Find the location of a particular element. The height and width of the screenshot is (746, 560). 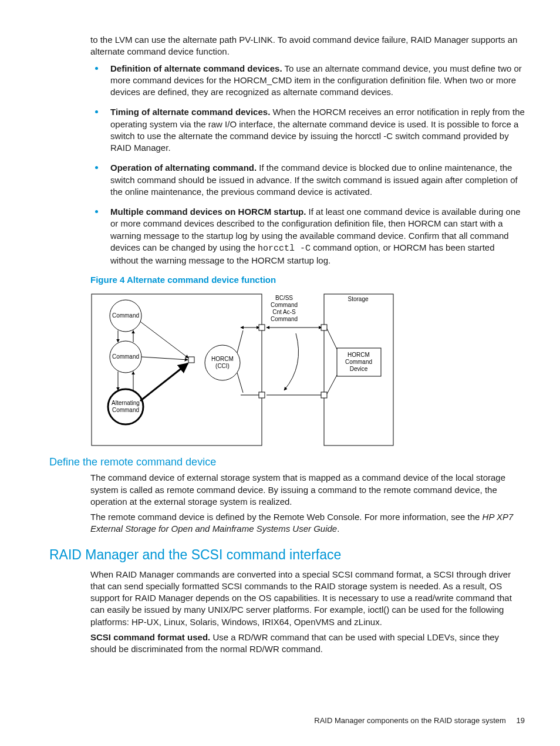

body-paragraph: The remote command device is defined by … is located at coordinates (308, 524).